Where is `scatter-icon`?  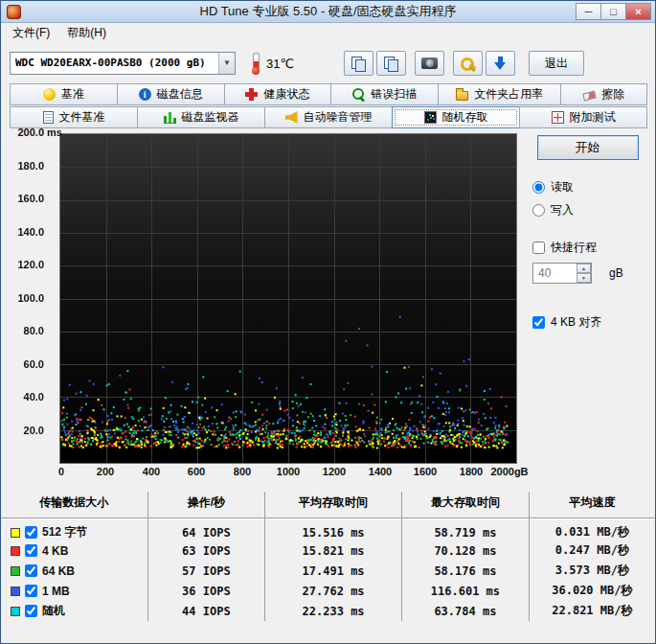 scatter-icon is located at coordinates (431, 117).